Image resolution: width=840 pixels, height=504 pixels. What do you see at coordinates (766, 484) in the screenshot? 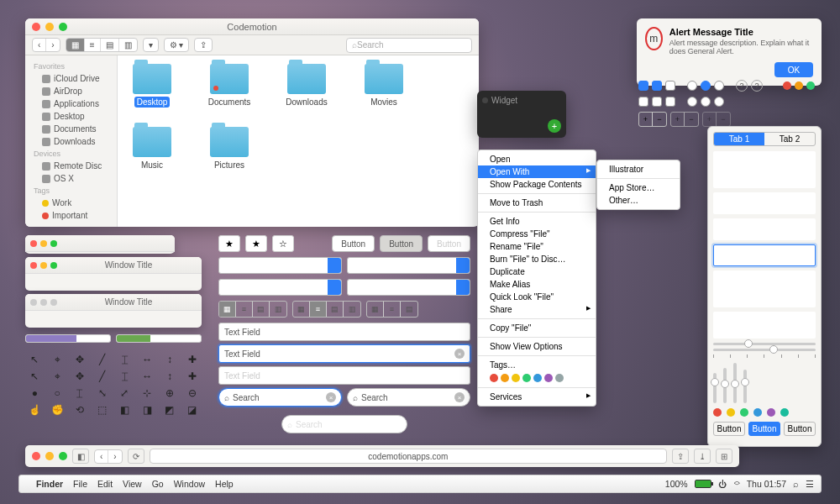
I see `menubar-time: Thu 01:57` at bounding box center [766, 484].